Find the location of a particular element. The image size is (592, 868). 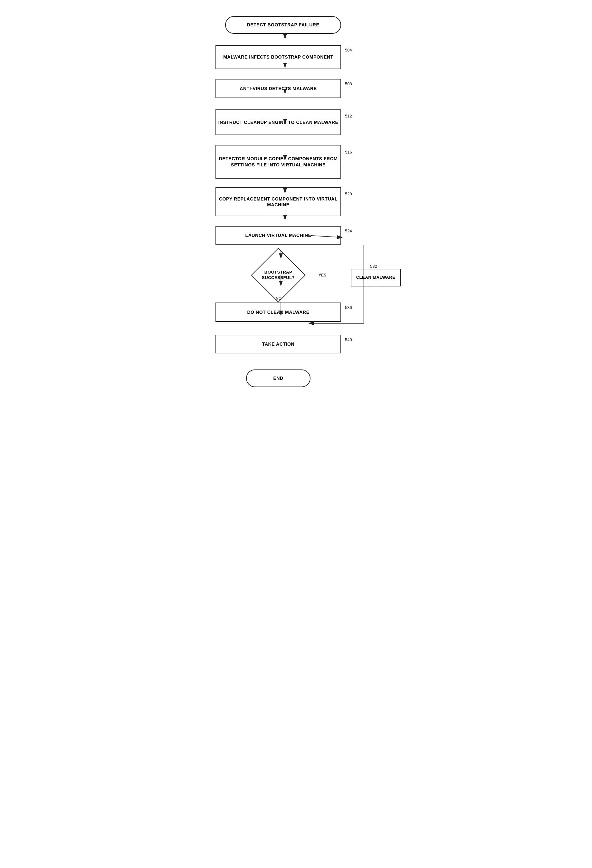

node-end: END is located at coordinates (278, 378).